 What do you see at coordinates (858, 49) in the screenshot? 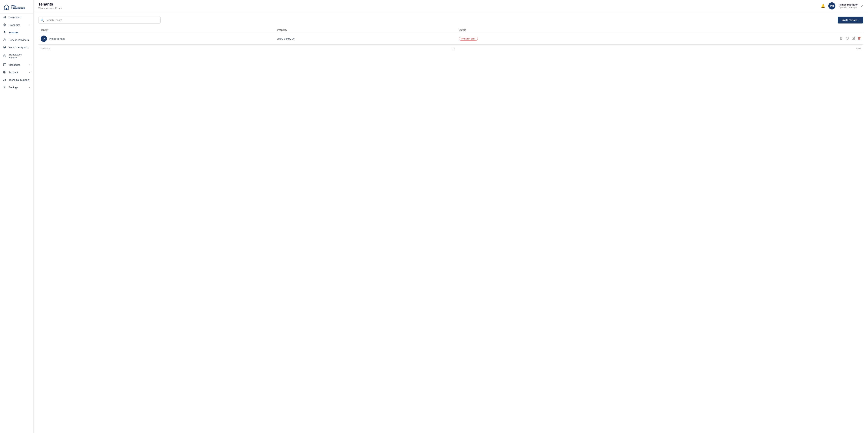
I see `pagination-next: Next` at bounding box center [858, 49].